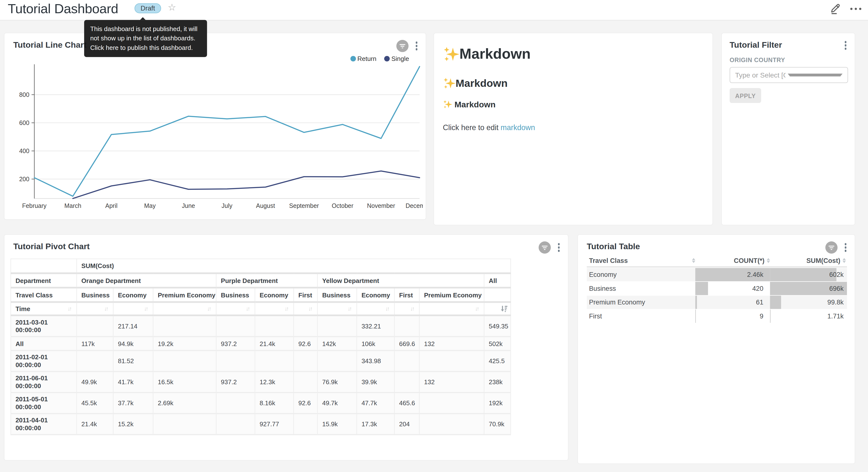 This screenshot has height=472, width=868. Describe the element at coordinates (261, 344) in the screenshot. I see `pivot-row: All117k94.9k19.2k937.221.4k92.6142k106k6…` at that location.